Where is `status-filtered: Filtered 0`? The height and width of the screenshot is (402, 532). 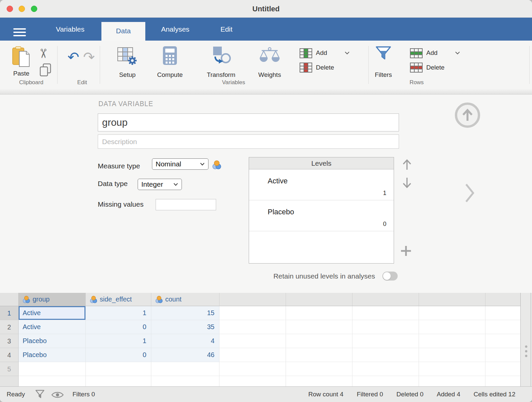 status-filtered: Filtered 0 is located at coordinates (370, 394).